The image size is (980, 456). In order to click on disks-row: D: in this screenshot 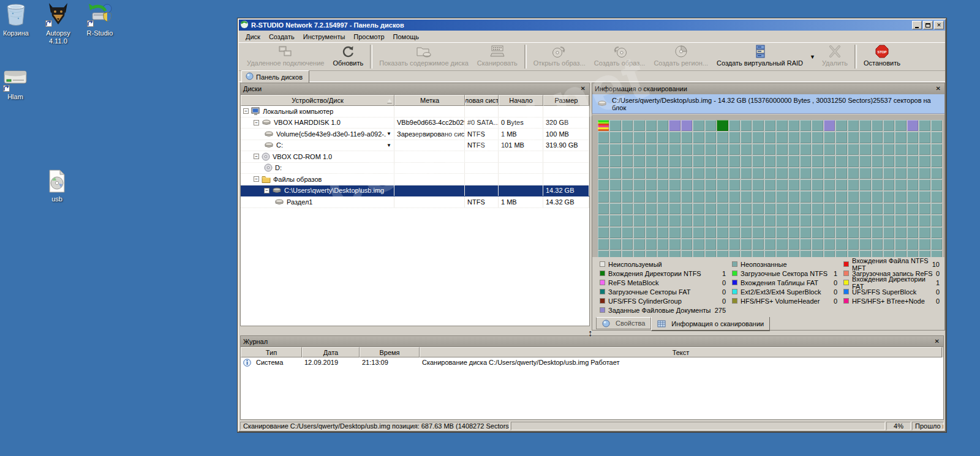, I will do `click(415, 169)`.